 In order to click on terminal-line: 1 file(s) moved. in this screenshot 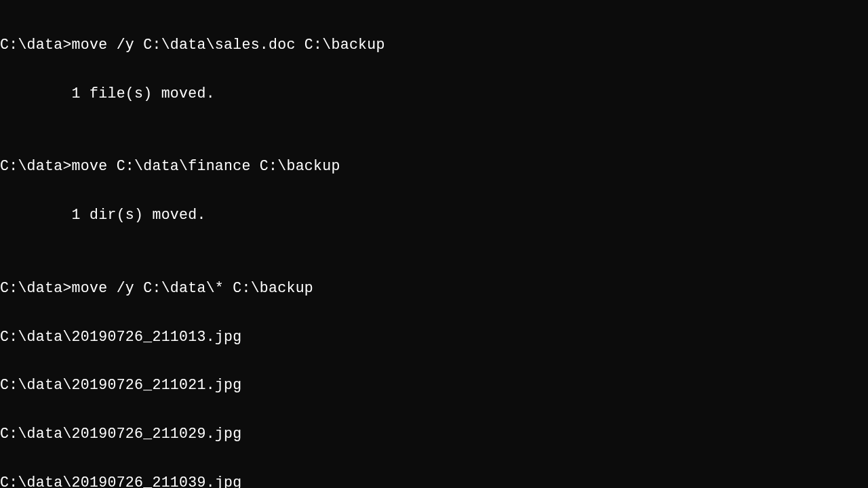, I will do `click(434, 94)`.